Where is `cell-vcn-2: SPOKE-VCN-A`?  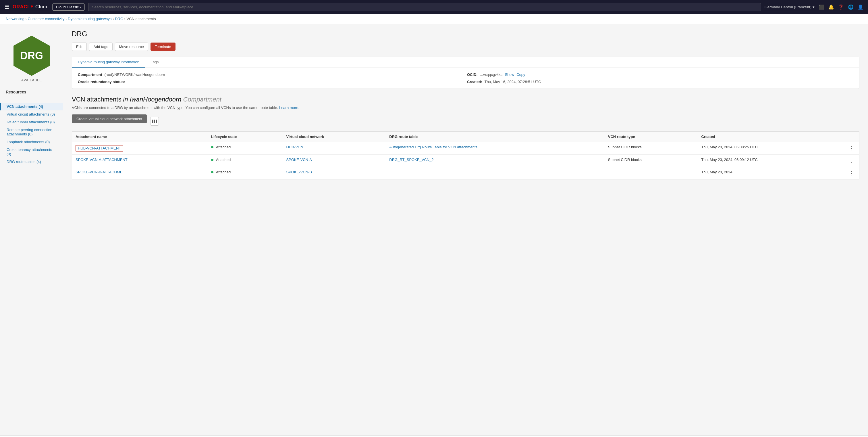
cell-vcn-2: SPOKE-VCN-A is located at coordinates (334, 161).